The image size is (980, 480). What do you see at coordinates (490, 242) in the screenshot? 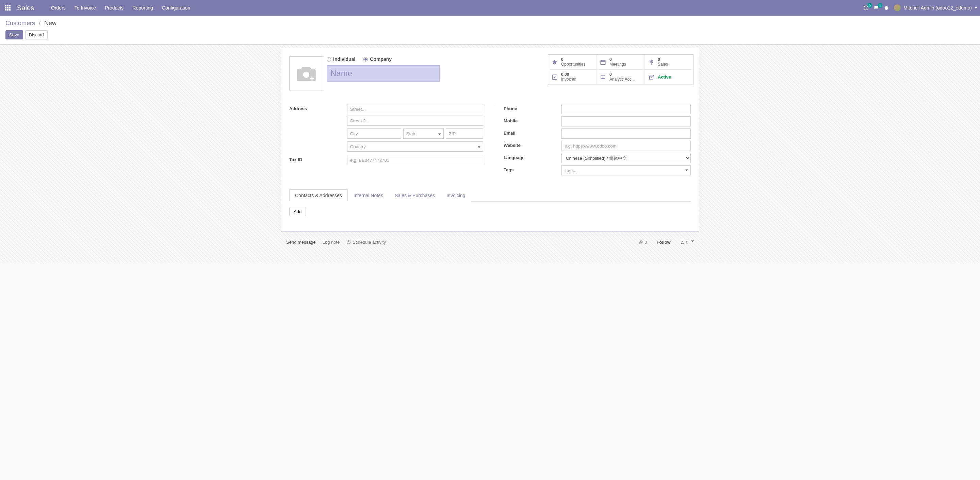
I see `chatter: Send message Log note Schedule activity …` at bounding box center [490, 242].